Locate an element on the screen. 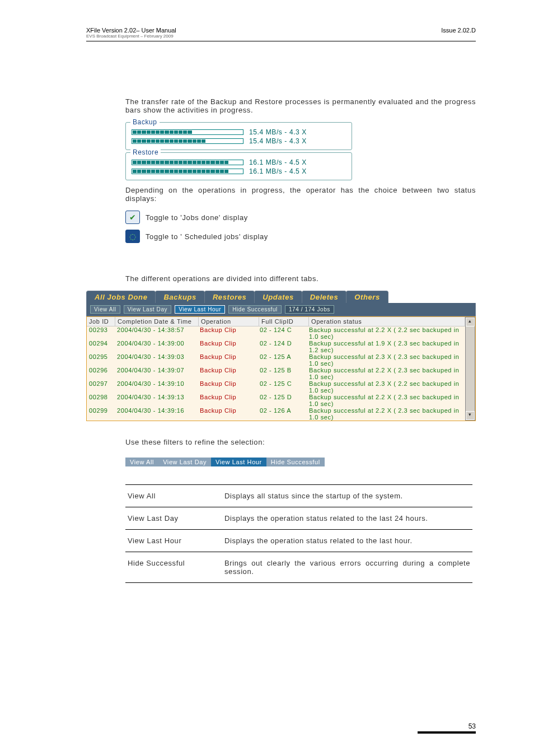 This screenshot has height=756, width=534. swirl-icon: ◌ is located at coordinates (133, 236).